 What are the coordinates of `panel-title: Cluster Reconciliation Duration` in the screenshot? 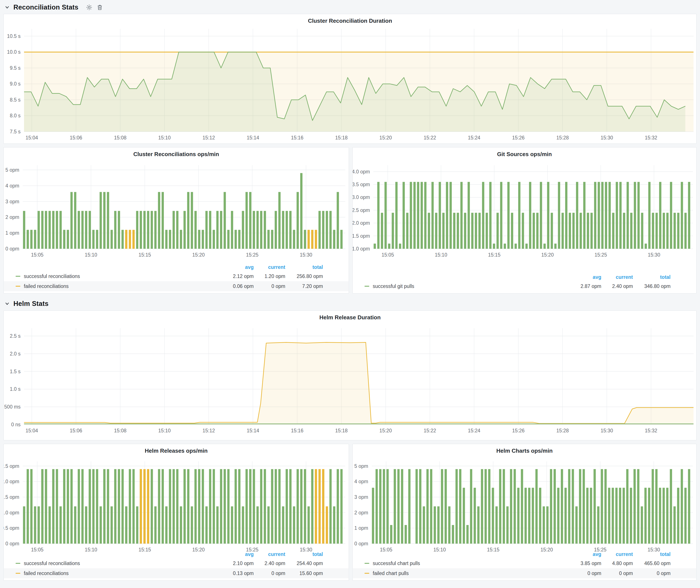 It's located at (350, 21).